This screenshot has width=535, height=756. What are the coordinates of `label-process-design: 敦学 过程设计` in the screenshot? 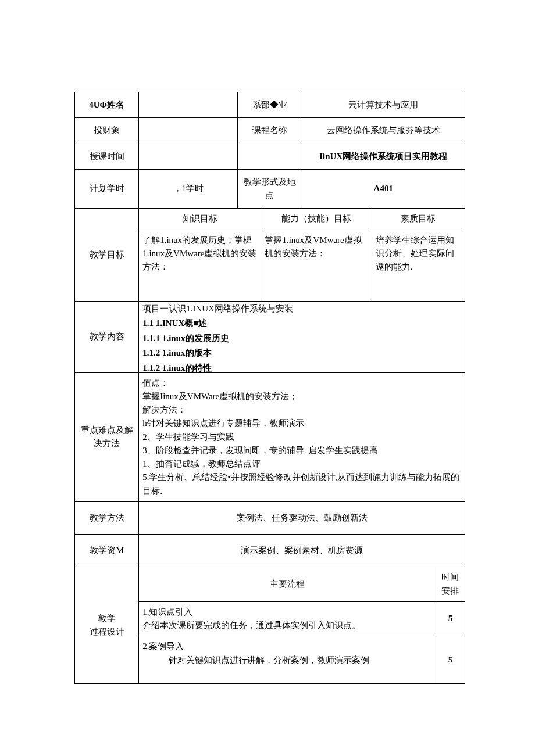 It's located at (107, 625).